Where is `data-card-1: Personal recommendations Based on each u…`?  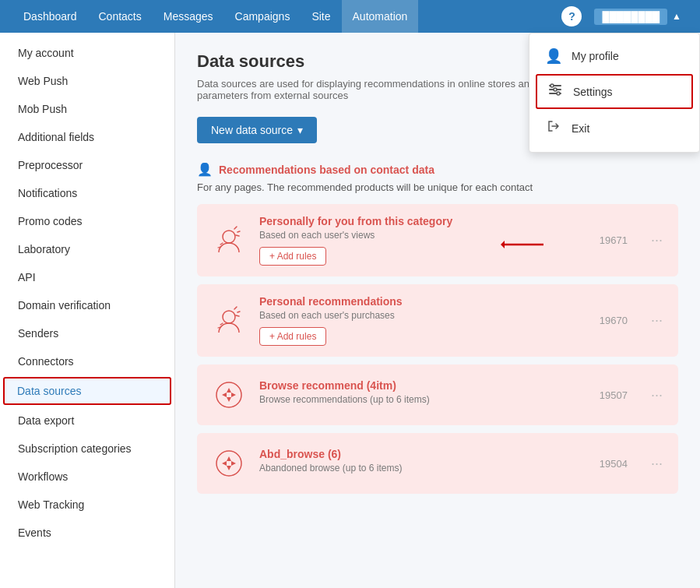 data-card-1: Personal recommendations Based on each u… is located at coordinates (438, 321).